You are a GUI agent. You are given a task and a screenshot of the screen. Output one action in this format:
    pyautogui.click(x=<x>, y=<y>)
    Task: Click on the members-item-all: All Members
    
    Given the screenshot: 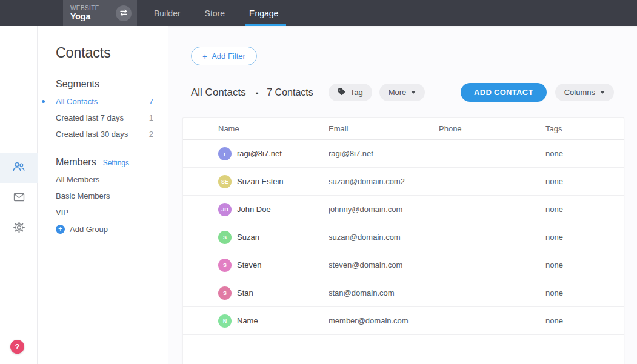 What is the action you would take?
    pyautogui.click(x=102, y=179)
    